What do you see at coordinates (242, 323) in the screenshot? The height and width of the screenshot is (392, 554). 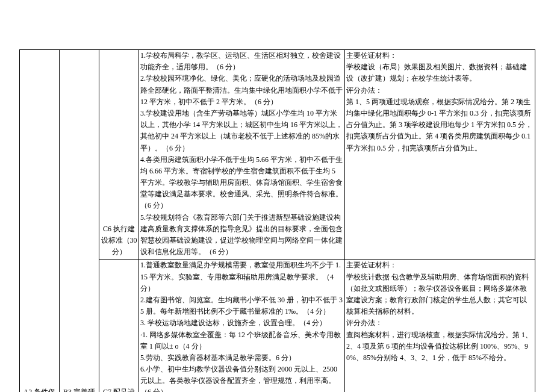 I see `text: 3. 学校运动场地建设达标，设施齐全，设置合理。（4 分）` at bounding box center [242, 323].